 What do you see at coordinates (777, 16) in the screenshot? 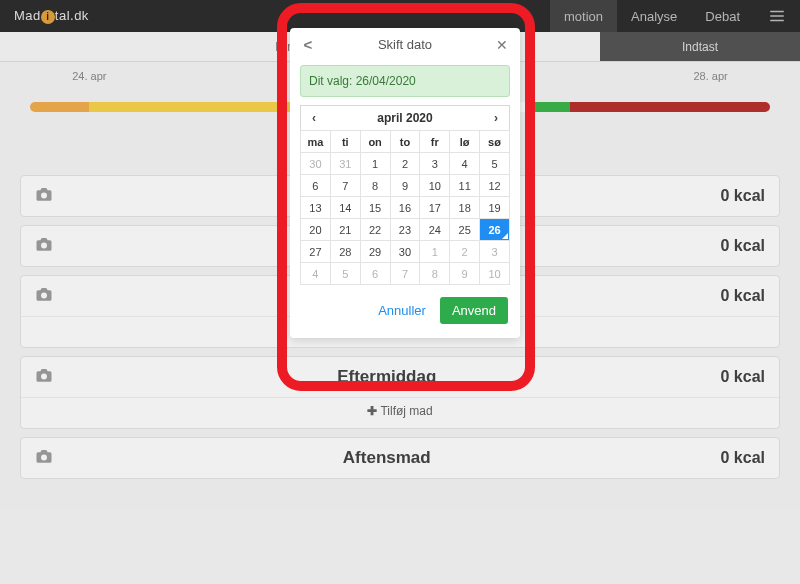
I see `menu-button` at bounding box center [777, 16].